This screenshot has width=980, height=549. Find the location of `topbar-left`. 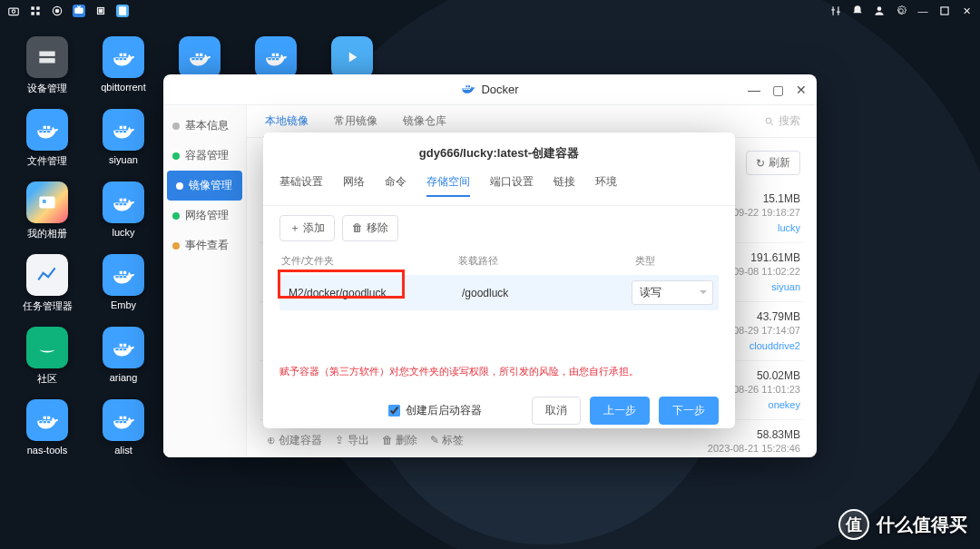

topbar-left is located at coordinates (68, 11).